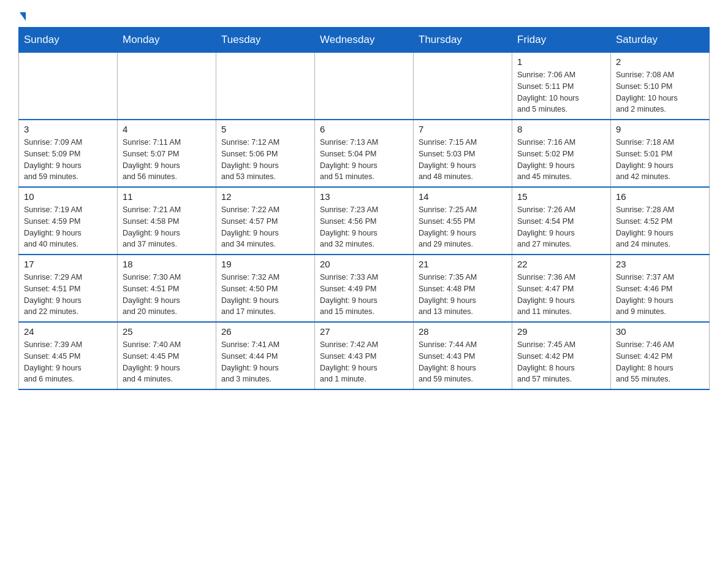 Image resolution: width=728 pixels, height=563 pixels. Describe the element at coordinates (463, 40) in the screenshot. I see `weekday-header-thursday: Thursday` at that location.